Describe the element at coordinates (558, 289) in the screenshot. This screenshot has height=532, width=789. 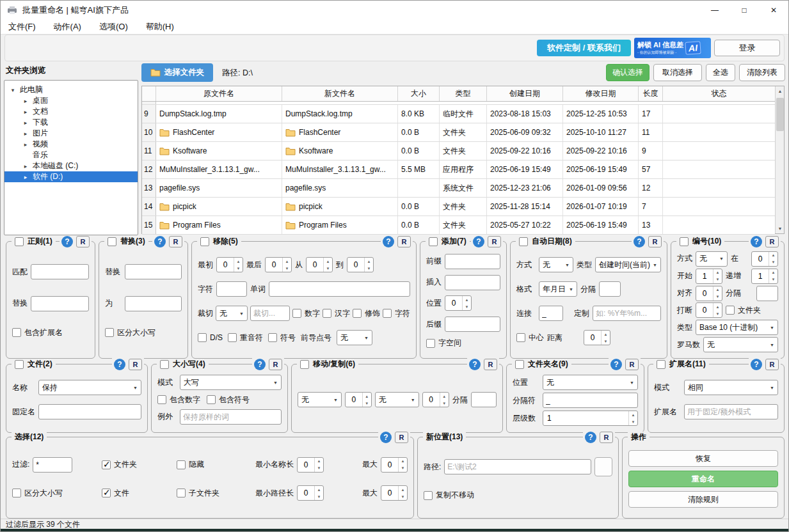
I see `date-format-dropdown: 年月日▼` at that location.